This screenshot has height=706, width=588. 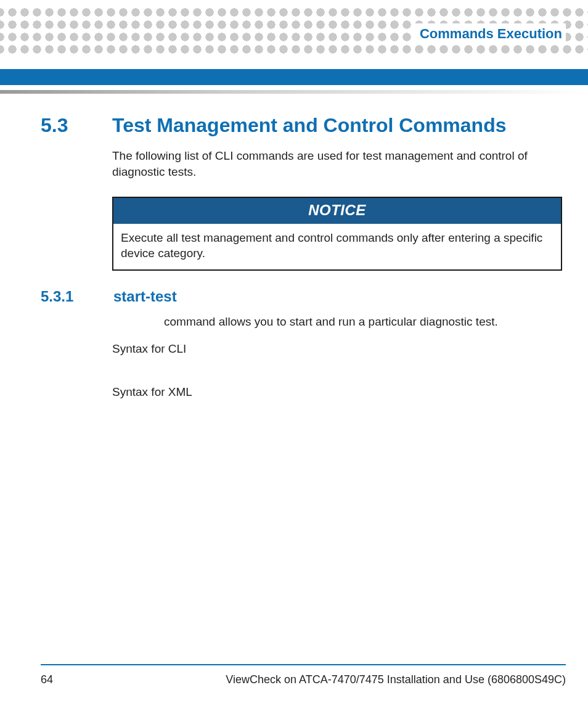 I want to click on notice-header: NOTICE, so click(x=337, y=211).